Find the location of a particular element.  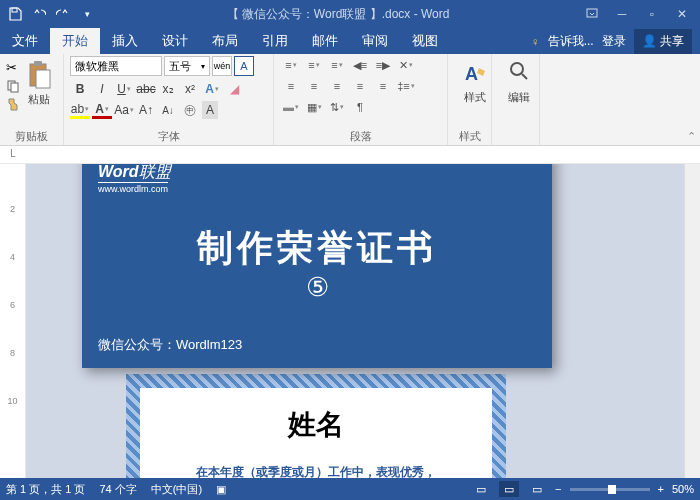

certificate-page: 姓名 在本年度（或季度或月）工作中，表现优秀， 成绩突出，被评为***公司（企业… is located at coordinates (316, 426).